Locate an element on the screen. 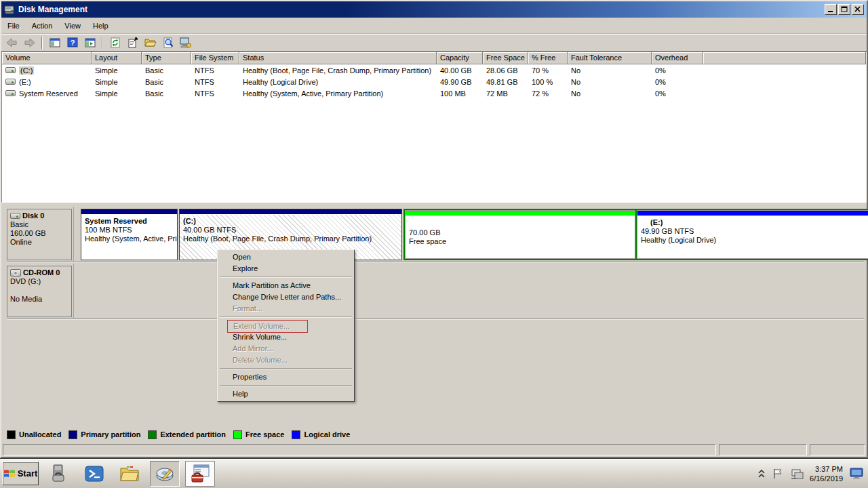 This screenshot has height=488, width=868. disk0-name: Disk 0 is located at coordinates (33, 216).